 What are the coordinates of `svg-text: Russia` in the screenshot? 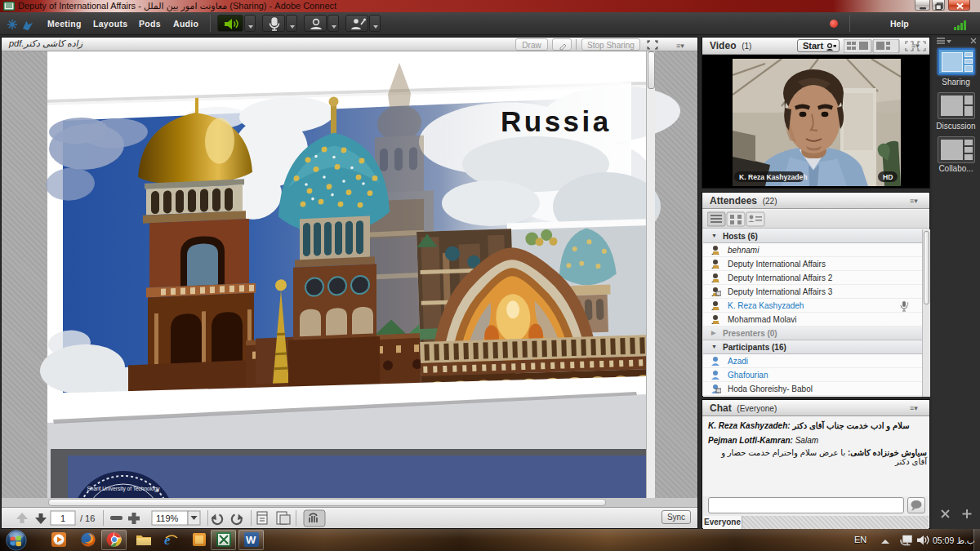 It's located at (556, 121).